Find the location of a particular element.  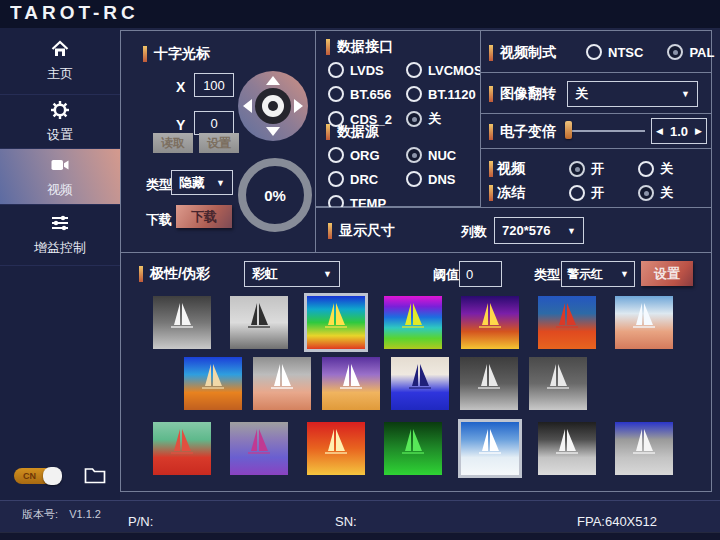

palette-thumb-gray-salmon is located at coordinates (282, 384).